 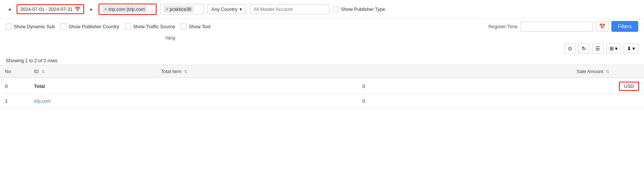 I want to click on sort-sale-icon: ⇅, so click(x=607, y=72).